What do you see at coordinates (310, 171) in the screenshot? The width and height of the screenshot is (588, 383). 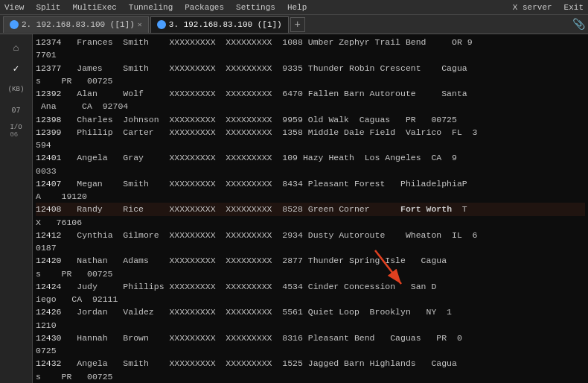 I see `terminal-line: 0033` at bounding box center [310, 171].